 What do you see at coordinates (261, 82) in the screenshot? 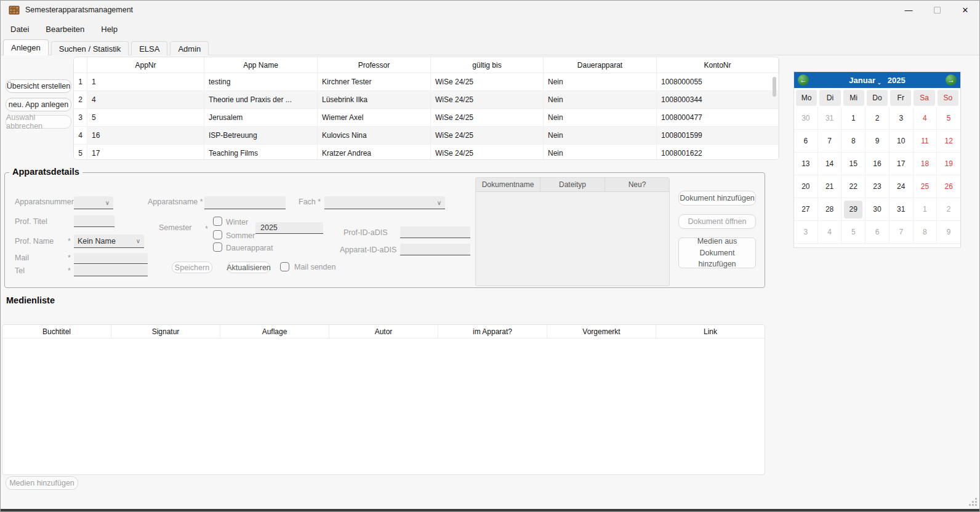
I see `table-cell: testing` at bounding box center [261, 82].